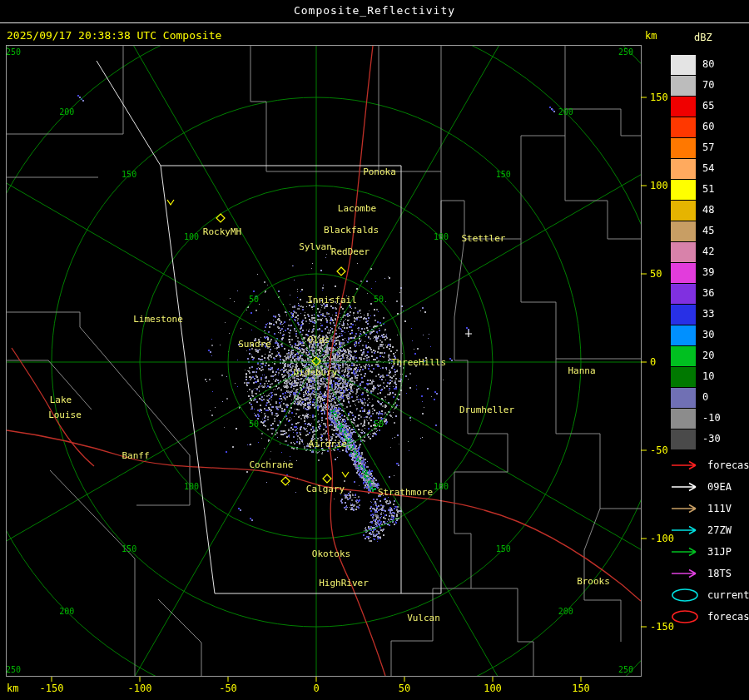 The image size is (749, 700). Describe the element at coordinates (687, 465) in the screenshot. I see `forecast-arrow-icon` at that location.